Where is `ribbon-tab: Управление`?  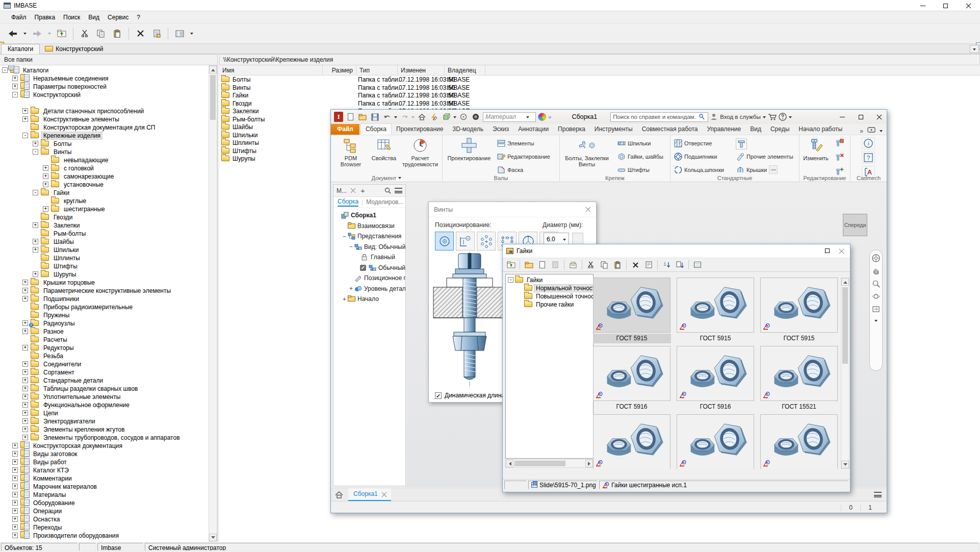 ribbon-tab: Управление is located at coordinates (724, 130).